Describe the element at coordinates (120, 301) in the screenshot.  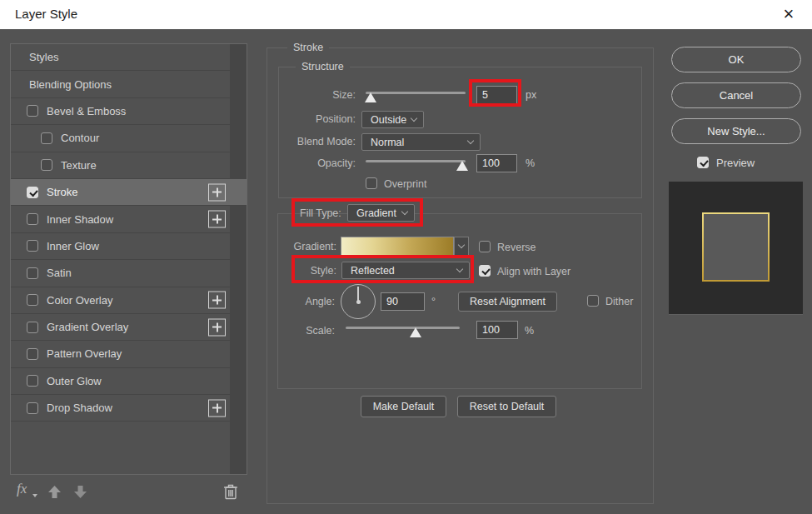
I see `sidebar-item-color-overlay: Color Overlay` at that location.